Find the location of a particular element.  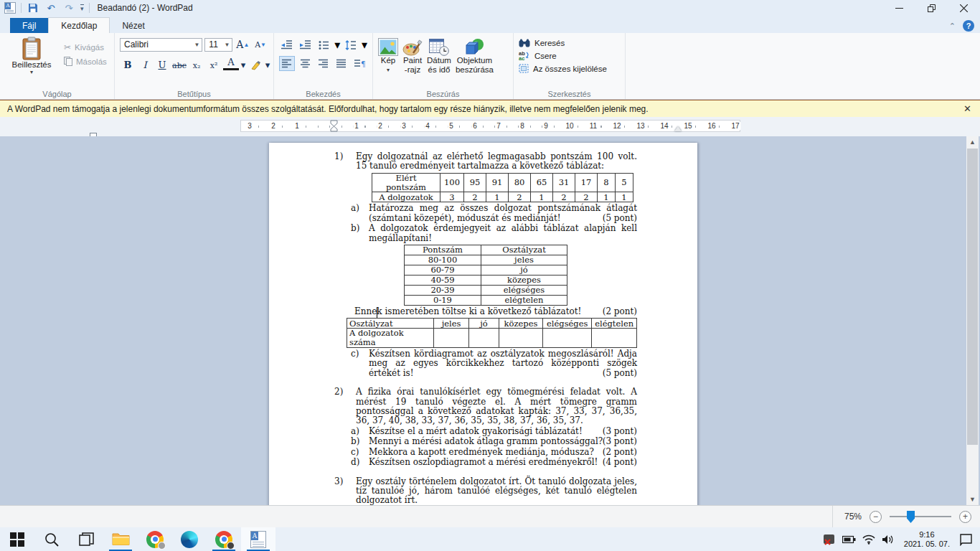

italic-button: I is located at coordinates (145, 64).